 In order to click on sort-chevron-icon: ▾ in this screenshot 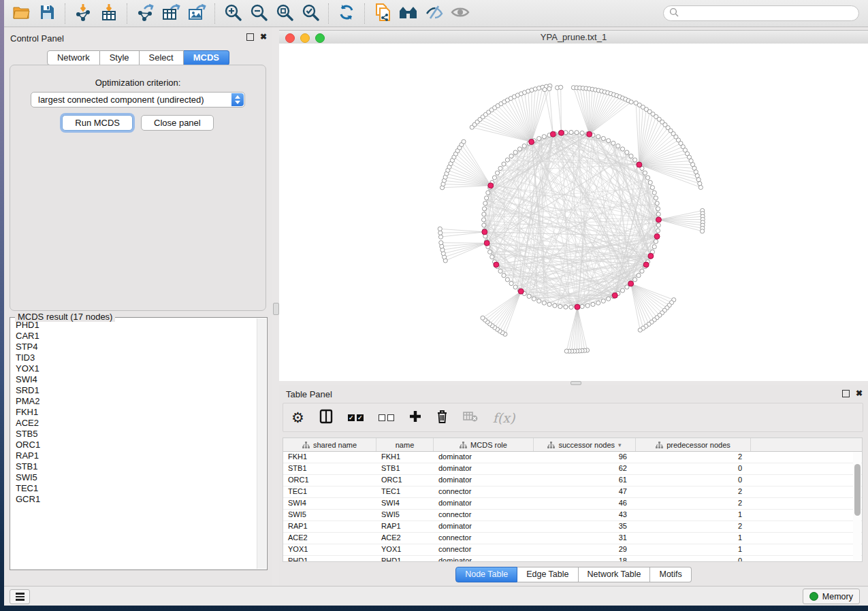, I will do `click(620, 445)`.